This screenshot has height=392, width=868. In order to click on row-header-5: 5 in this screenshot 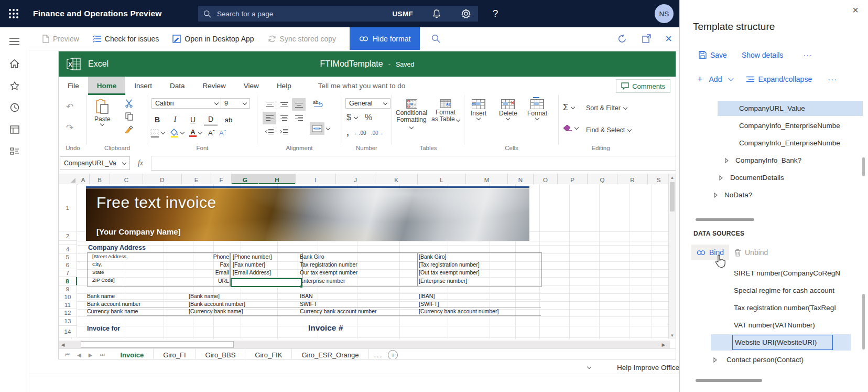, I will do `click(68, 257)`.